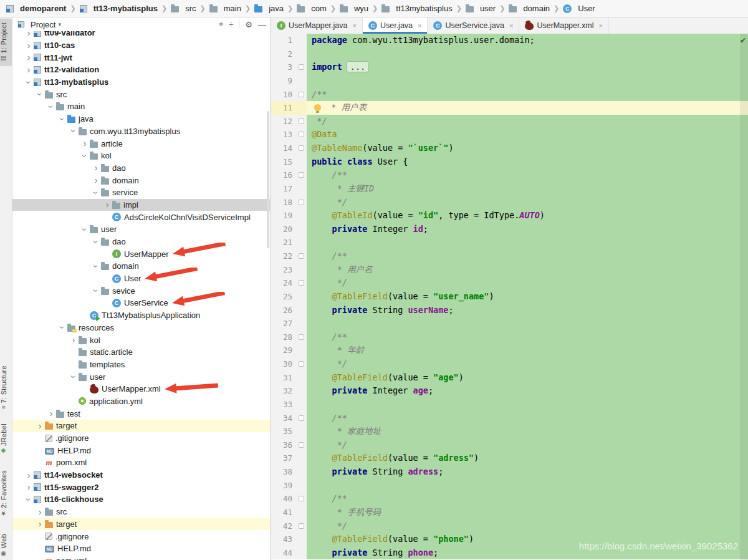 The image size is (748, 560). What do you see at coordinates (60, 24) in the screenshot?
I see `chevron-down-icon: ▾` at bounding box center [60, 24].